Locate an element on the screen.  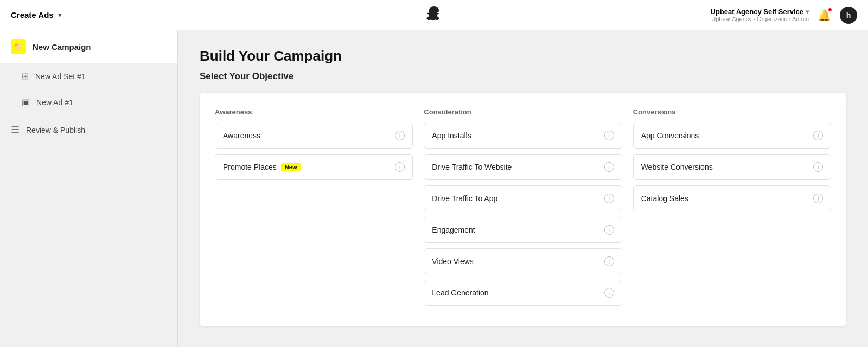
account-chevron: ▾ is located at coordinates (807, 12).